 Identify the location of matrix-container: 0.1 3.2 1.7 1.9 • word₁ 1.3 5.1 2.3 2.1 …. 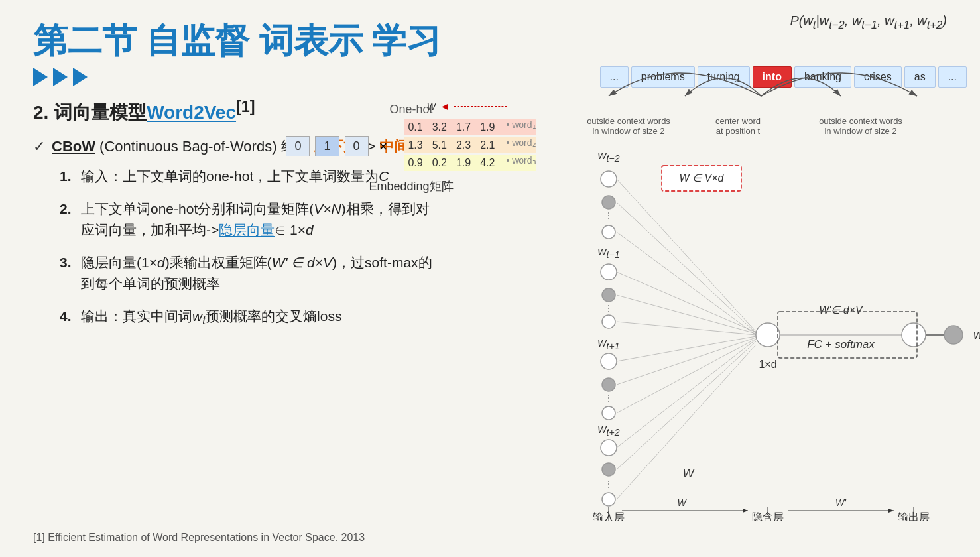
(470, 145).